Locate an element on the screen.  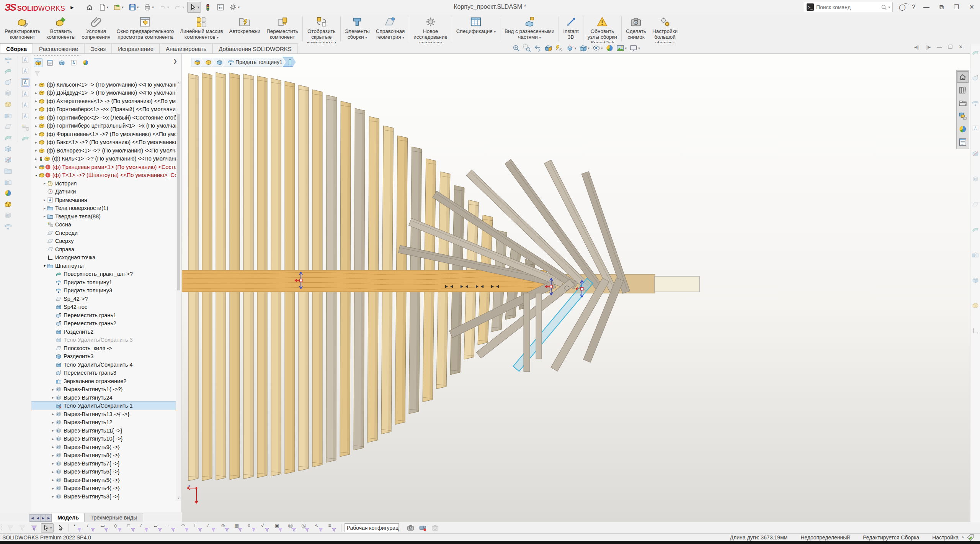
model-tab-1: Трехмерные виды is located at coordinates (114, 517).